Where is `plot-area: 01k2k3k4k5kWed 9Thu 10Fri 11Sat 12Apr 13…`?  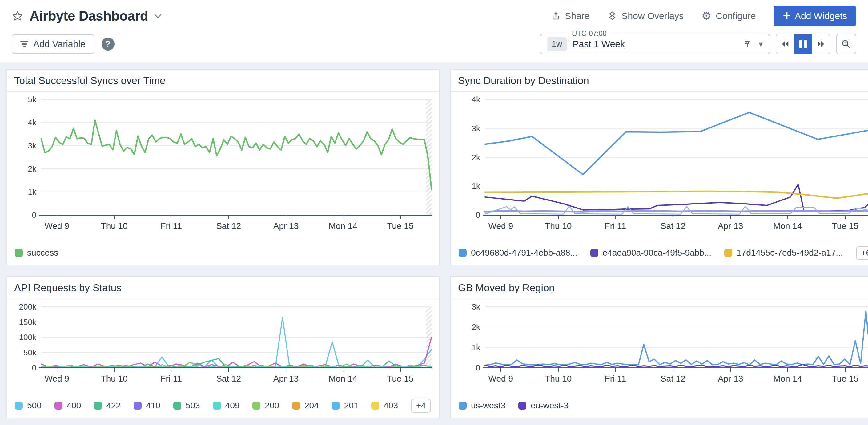 plot-area: 01k2k3k4k5kWed 9Thu 10Fri 11Sat 12Apr 13… is located at coordinates (237, 157).